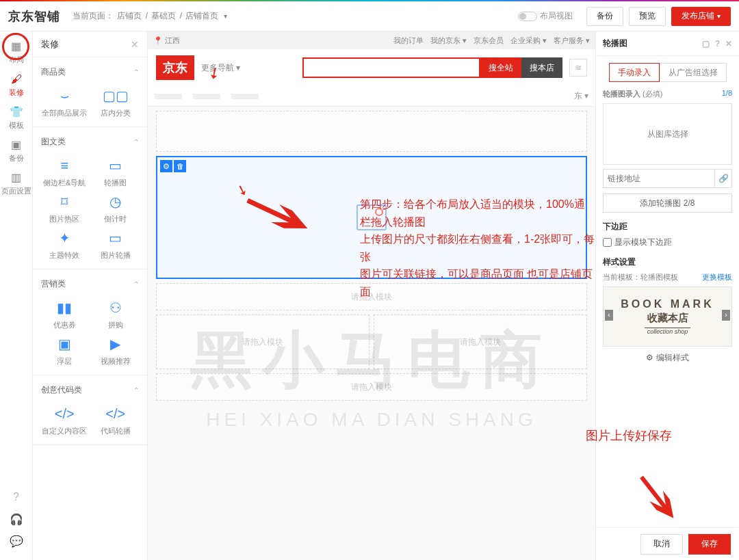 The image size is (739, 560). I want to click on backup-icon: ▣, so click(16, 145).